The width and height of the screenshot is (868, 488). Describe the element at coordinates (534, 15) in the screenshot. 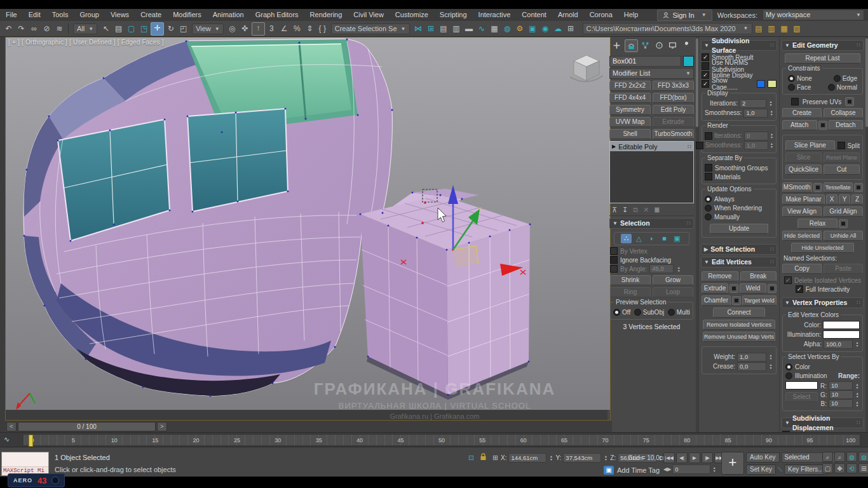

I see `menu-item: Content` at that location.